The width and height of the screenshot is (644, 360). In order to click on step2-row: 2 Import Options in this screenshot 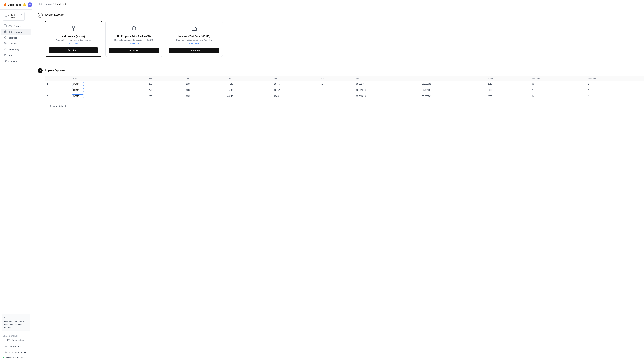, I will do `click(338, 70)`.